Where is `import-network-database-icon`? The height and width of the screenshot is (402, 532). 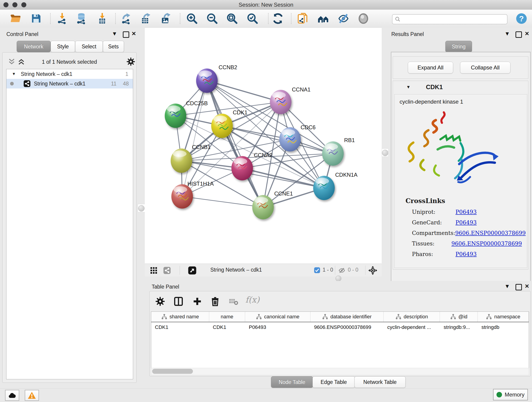
import-network-database-icon is located at coordinates (81, 19).